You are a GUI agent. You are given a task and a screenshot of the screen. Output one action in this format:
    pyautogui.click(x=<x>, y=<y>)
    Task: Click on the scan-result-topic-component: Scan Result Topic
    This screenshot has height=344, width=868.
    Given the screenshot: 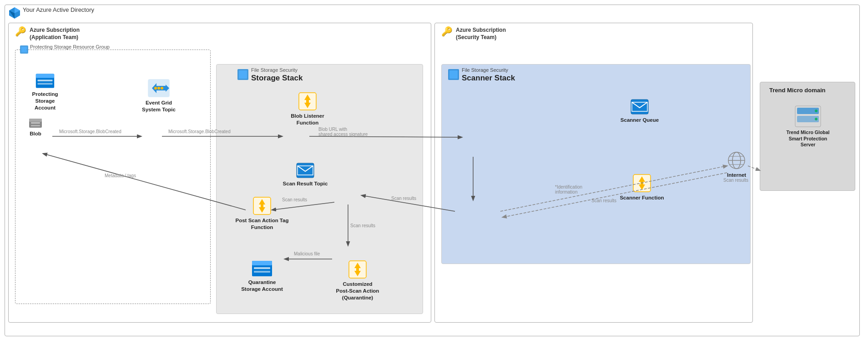 What is the action you would take?
    pyautogui.click(x=305, y=174)
    